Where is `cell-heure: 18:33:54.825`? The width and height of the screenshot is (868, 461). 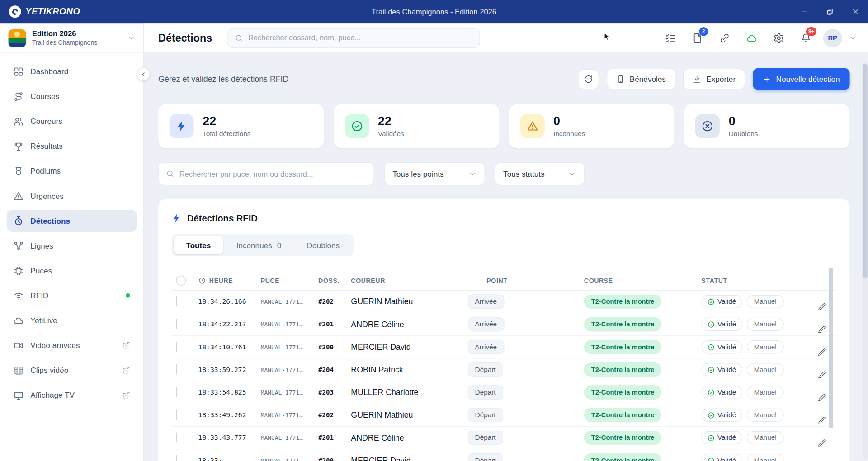
cell-heure: 18:33:54.825 is located at coordinates (229, 392).